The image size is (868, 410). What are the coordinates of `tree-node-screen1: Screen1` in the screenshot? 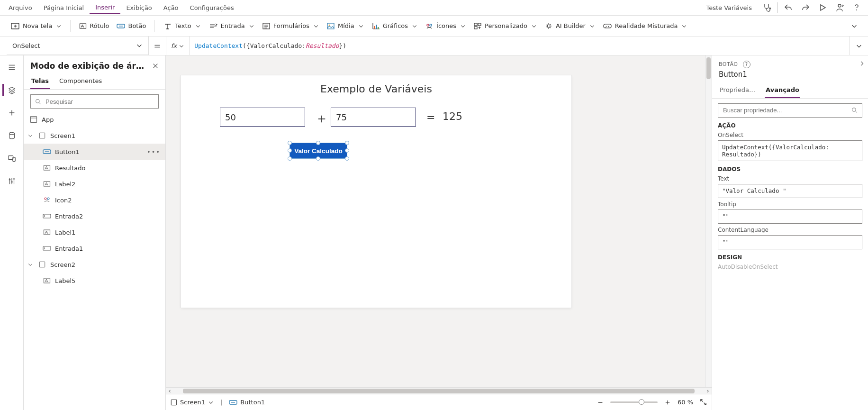 It's located at (95, 136).